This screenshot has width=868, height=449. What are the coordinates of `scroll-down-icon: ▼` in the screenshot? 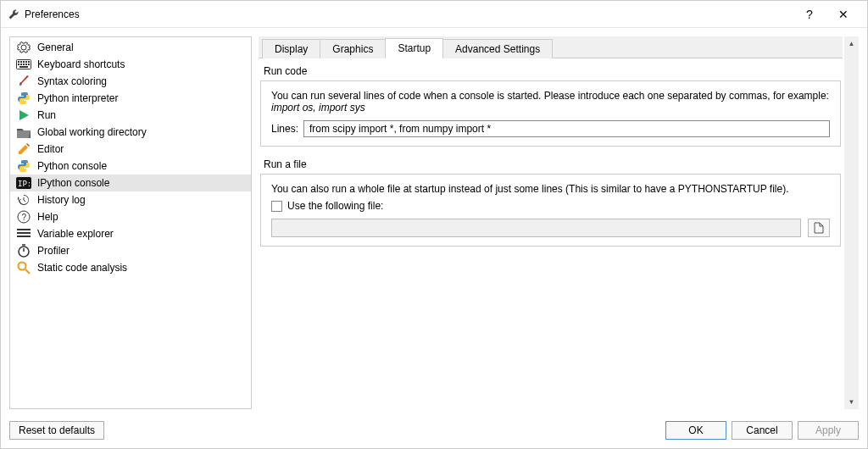 It's located at (851, 402).